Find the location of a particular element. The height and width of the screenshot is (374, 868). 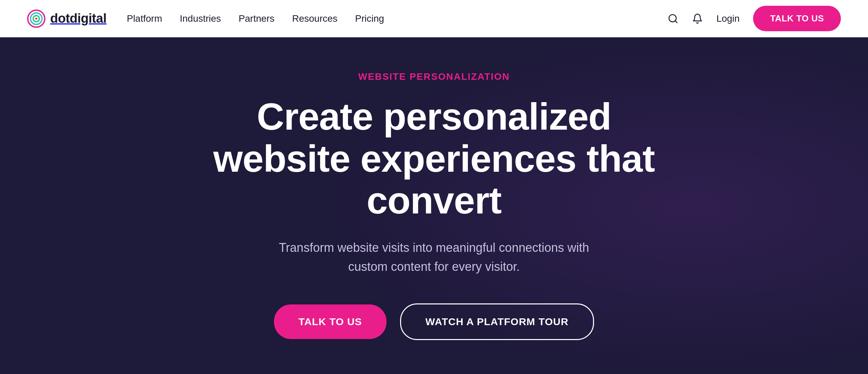

nav-item-partners: Partners is located at coordinates (257, 19).